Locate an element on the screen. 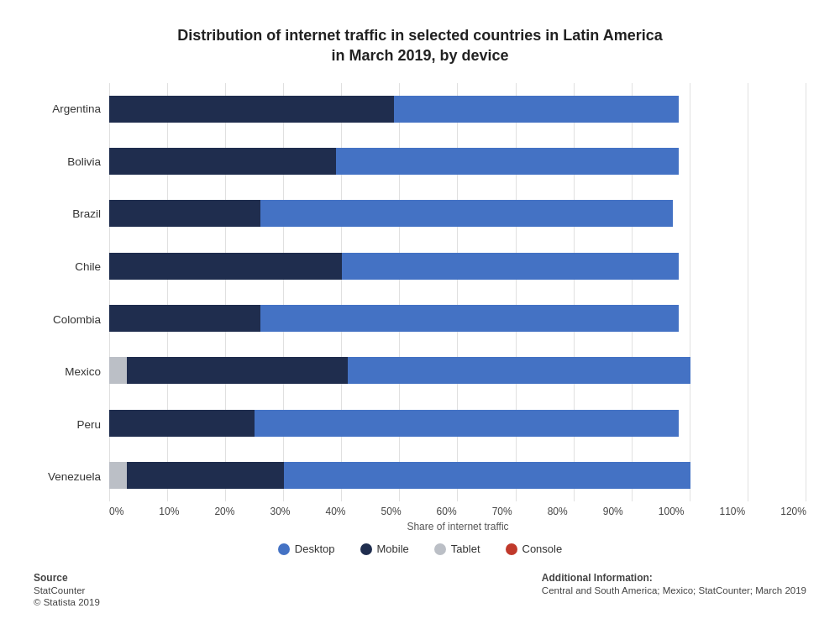  footer-left: Source StatCounter © Statista 2019 is located at coordinates (67, 590).